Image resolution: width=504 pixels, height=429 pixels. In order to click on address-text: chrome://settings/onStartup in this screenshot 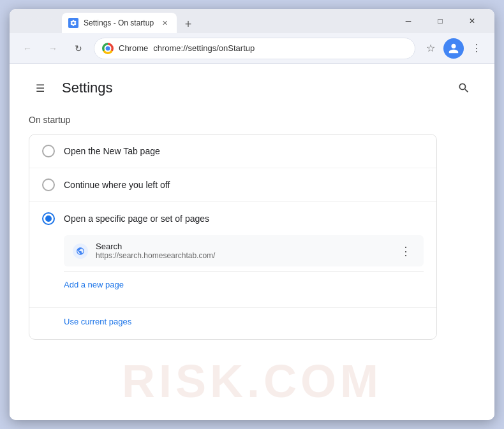, I will do `click(204, 48)`.